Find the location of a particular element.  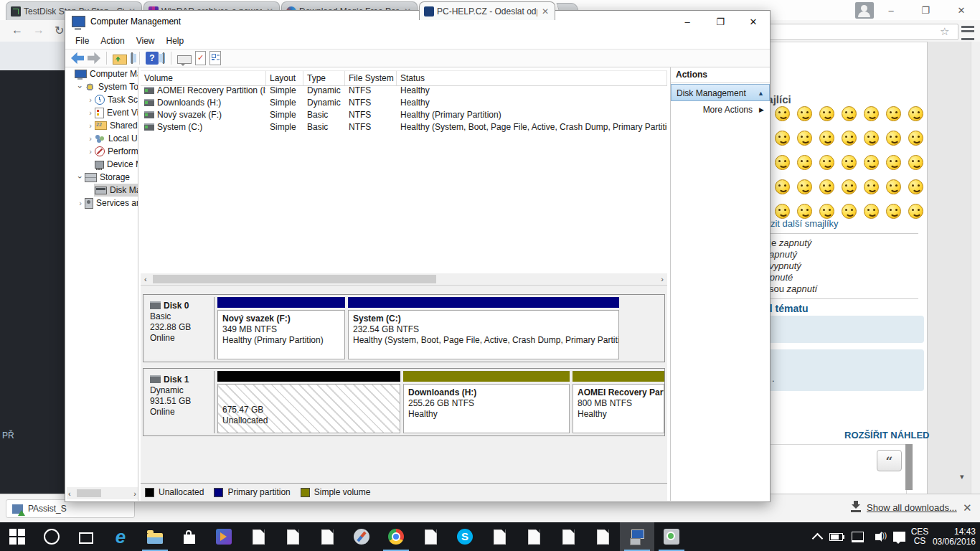

address-bar is located at coordinates (862, 32).